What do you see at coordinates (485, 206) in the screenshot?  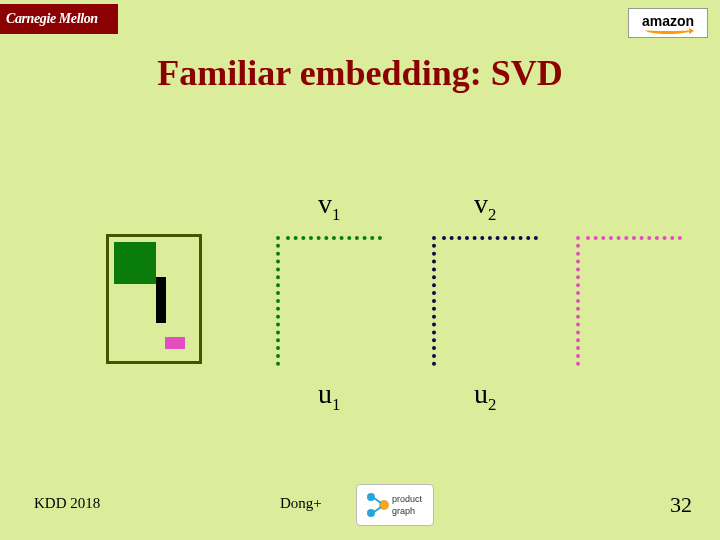 I see `label-v2: v2` at bounding box center [485, 206].